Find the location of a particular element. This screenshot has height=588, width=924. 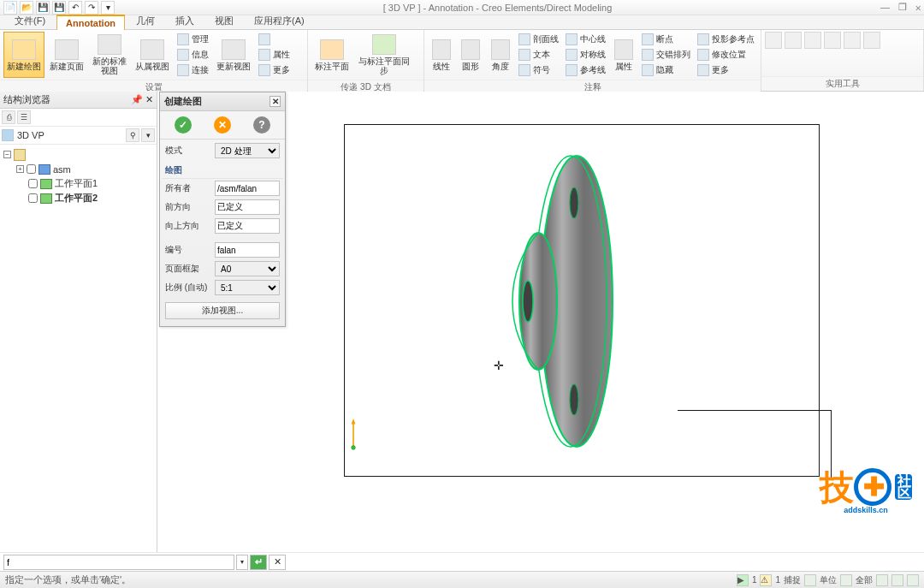

front-field is located at coordinates (247, 207).